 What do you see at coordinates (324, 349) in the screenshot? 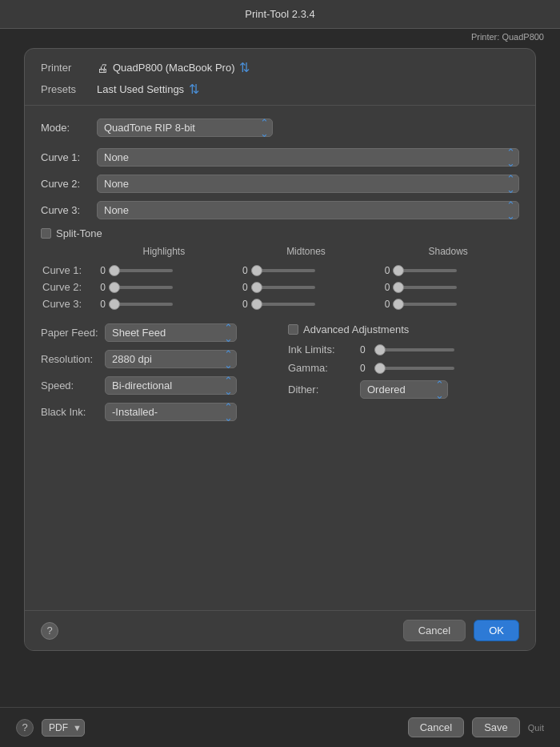
I see `ink-limits-label: Ink Limits:` at bounding box center [324, 349].